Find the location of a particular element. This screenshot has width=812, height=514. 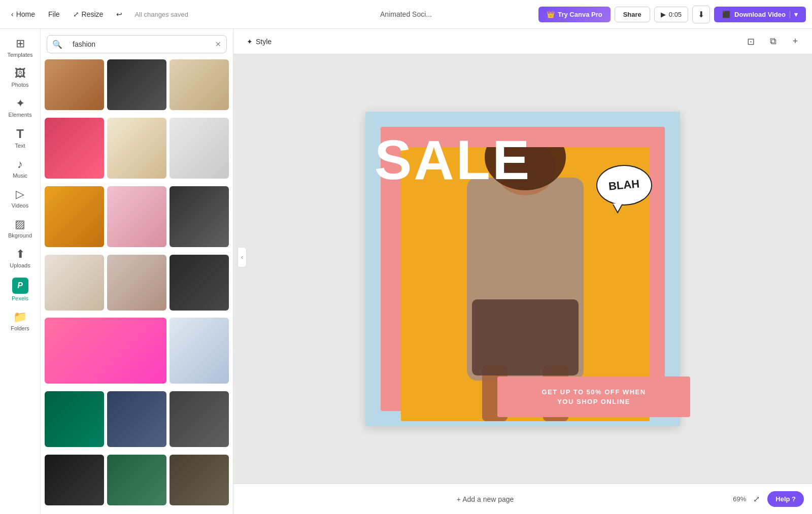

download-video-button: ⬛ Download Video ▾ is located at coordinates (760, 14).